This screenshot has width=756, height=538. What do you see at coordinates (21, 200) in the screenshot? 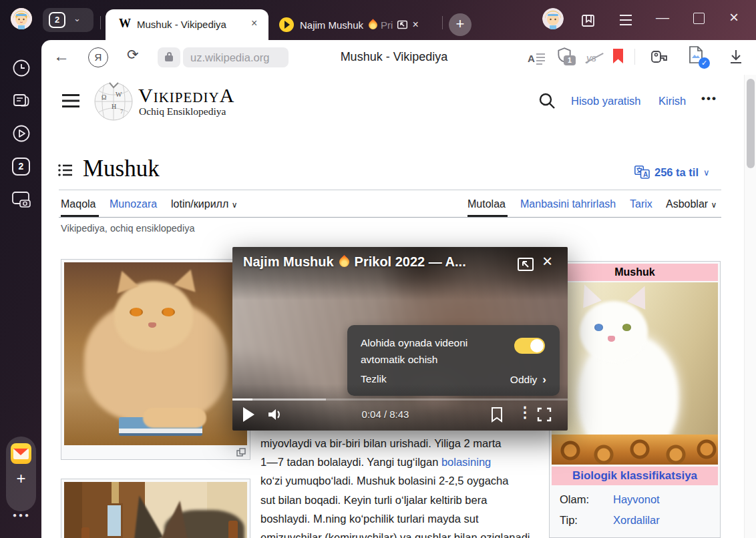
I see `screenshot-icon` at bounding box center [21, 200].